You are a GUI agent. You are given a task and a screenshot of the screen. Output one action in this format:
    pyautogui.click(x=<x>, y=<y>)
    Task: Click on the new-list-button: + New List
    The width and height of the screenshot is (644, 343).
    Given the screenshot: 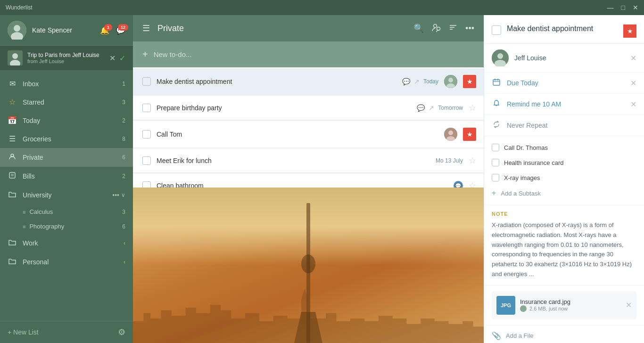 What is the action you would take?
    pyautogui.click(x=63, y=332)
    